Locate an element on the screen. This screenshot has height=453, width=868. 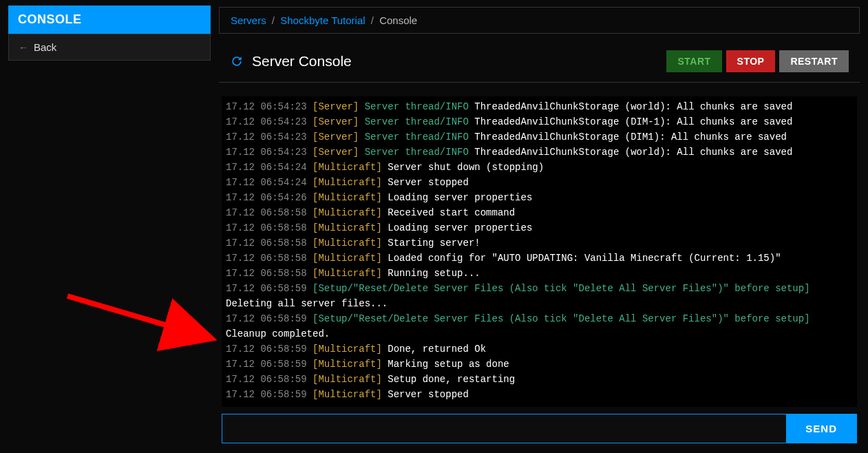
log-line: 17.12 06:58:58 [Multicraft] Received sta… is located at coordinates (540, 213).